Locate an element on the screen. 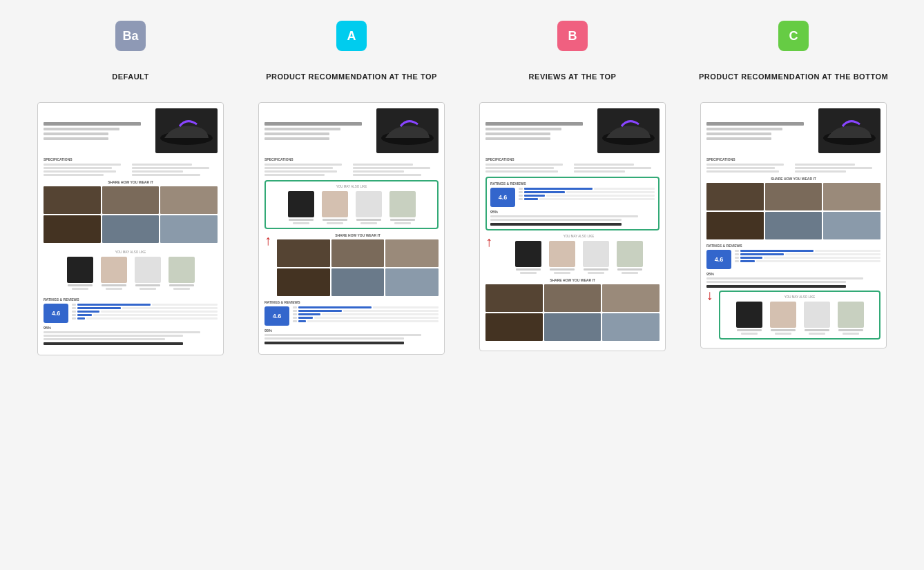 The height and width of the screenshot is (570, 924). preview-b: SPECIFICATIONS RATINGS & REVIEW is located at coordinates (572, 226).